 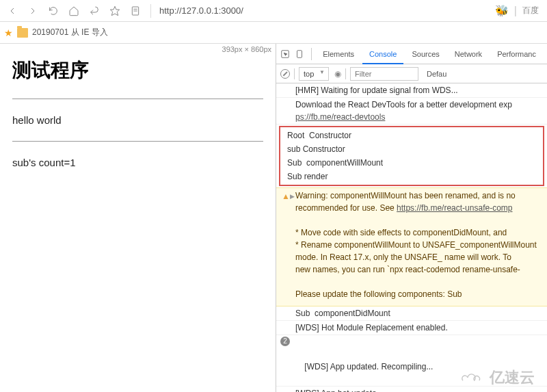 I want to click on url-input, so click(x=325, y=11).